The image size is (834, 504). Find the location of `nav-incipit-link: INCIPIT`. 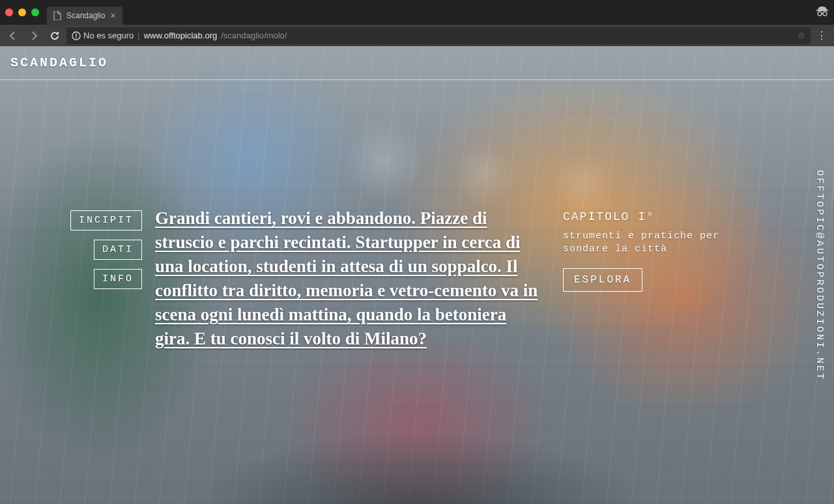

nav-incipit-link: INCIPIT is located at coordinates (106, 220).